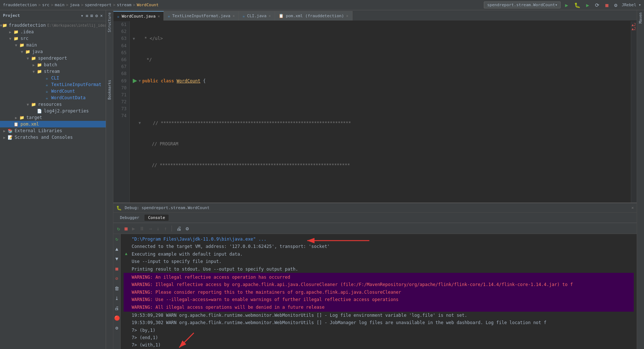  What do you see at coordinates (4, 131) in the screenshot?
I see `tree-arrow-extlibs: ▶` at bounding box center [4, 131].